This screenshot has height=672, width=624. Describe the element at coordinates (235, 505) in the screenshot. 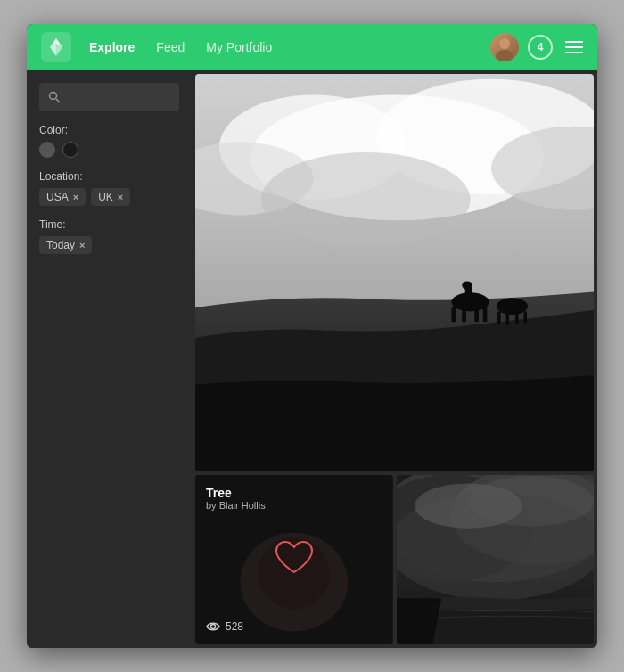

I see `card-author-tree: by Blair Hollis` at that location.